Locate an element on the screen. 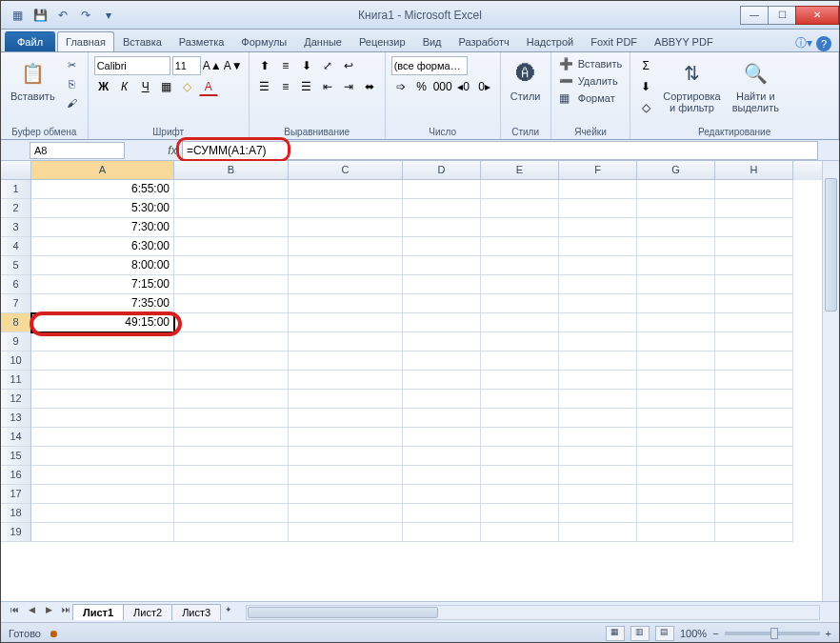  cell-G10 is located at coordinates (676, 361).